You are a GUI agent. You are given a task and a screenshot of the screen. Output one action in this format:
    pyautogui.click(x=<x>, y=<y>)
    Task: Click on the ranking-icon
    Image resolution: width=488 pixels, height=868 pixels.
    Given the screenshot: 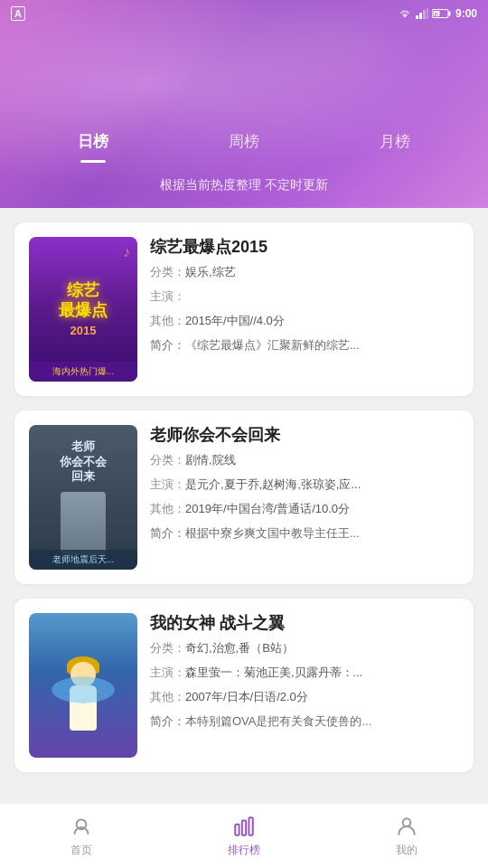 What is the action you would take?
    pyautogui.click(x=244, y=826)
    